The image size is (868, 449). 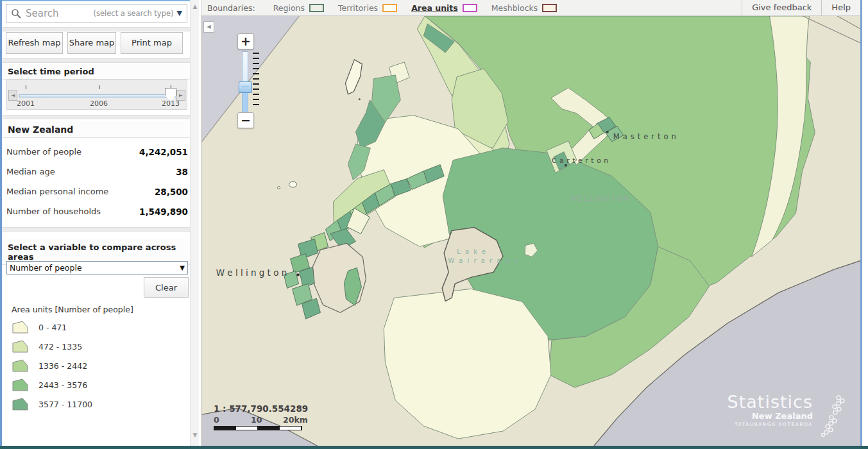 I want to click on lake-label-line1: L a k e, so click(x=472, y=251).